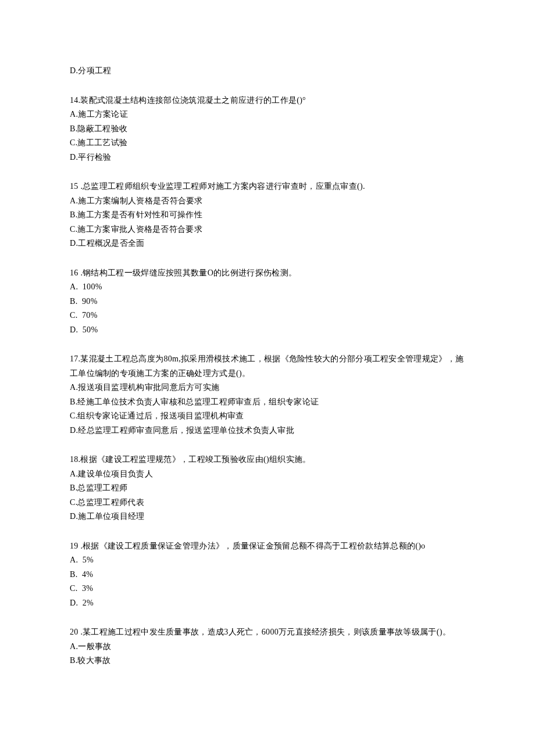 The image size is (535, 756). I want to click on option-b: B.隐蔽工程验收, so click(268, 129).